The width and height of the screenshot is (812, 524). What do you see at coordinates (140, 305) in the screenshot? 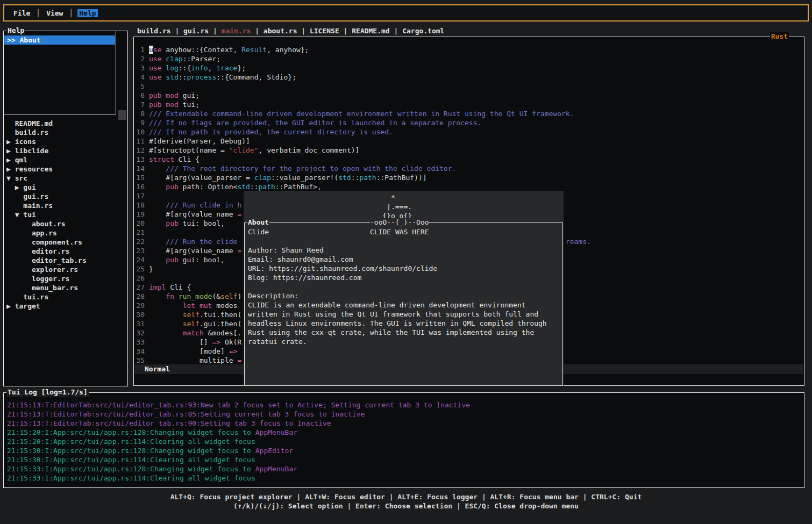
I see `line-number: 29` at bounding box center [140, 305].